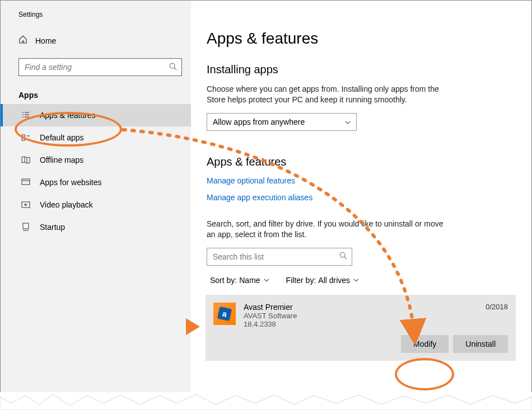 The width and height of the screenshot is (532, 410). I want to click on list-desc: Search, sort, and filter by drive. If yo…, so click(330, 229).